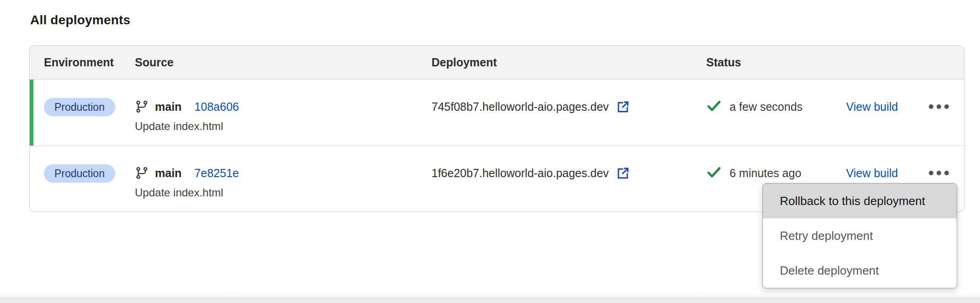 This screenshot has height=303, width=980. I want to click on page-title: All deployments, so click(80, 20).